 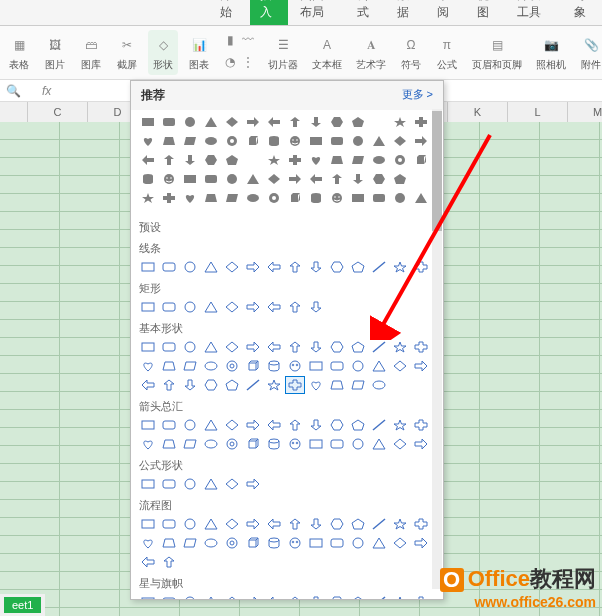 What do you see at coordinates (58, 112) in the screenshot?
I see `col-c: C` at bounding box center [58, 112].